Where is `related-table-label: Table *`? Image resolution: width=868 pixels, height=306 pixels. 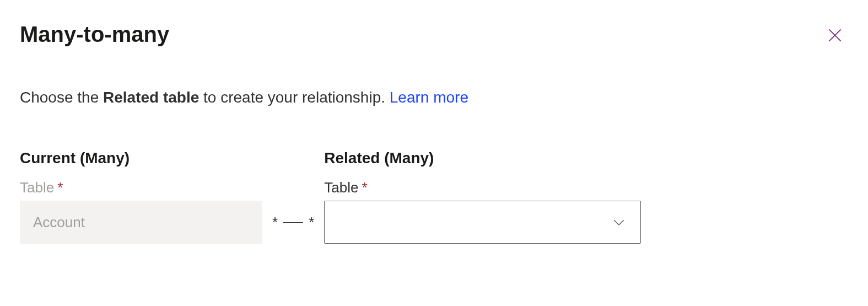
related-table-label: Table * is located at coordinates (483, 187).